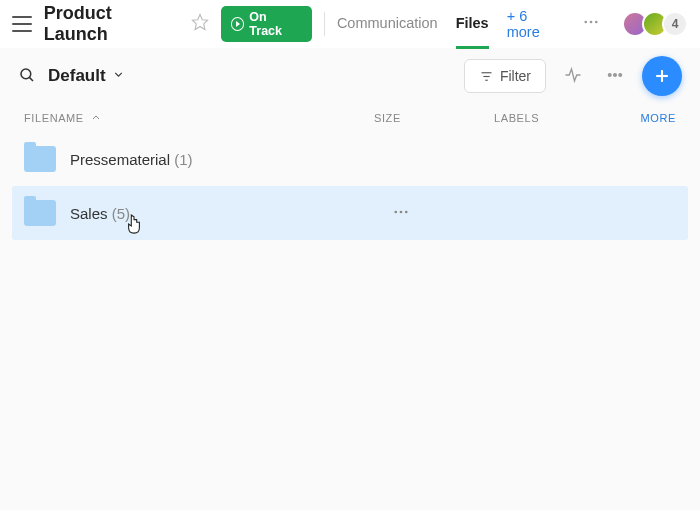 Image resolution: width=700 pixels, height=510 pixels. I want to click on row-actions-icon, so click(401, 214).